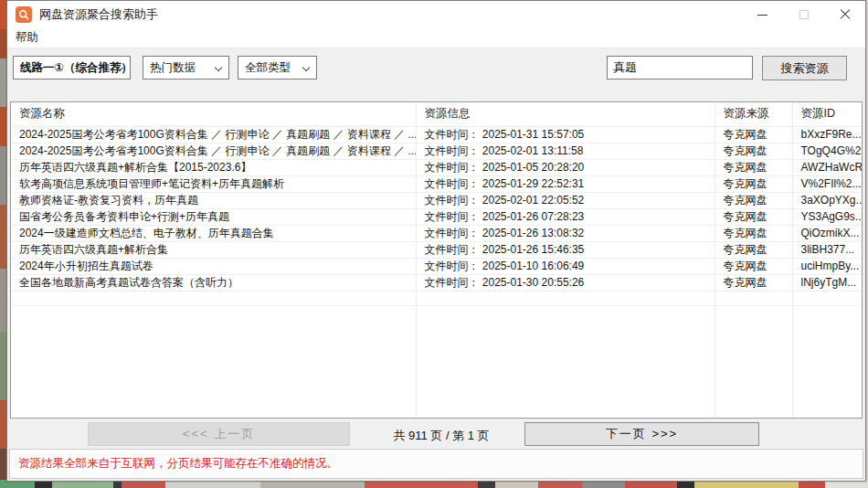 The image size is (868, 488). What do you see at coordinates (827, 184) in the screenshot?
I see `resource-id-cell: V%2FIl%2...` at bounding box center [827, 184].